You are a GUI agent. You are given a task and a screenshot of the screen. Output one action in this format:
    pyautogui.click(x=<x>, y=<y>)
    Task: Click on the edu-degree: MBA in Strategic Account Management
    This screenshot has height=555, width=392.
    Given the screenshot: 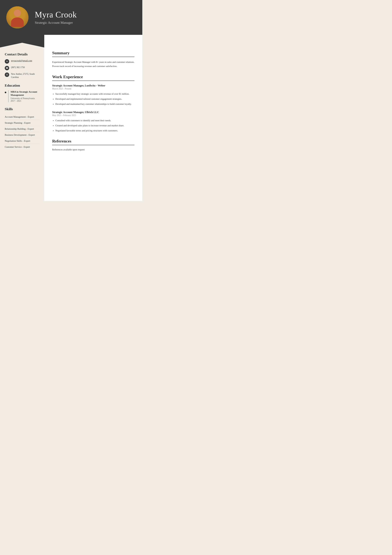 What is the action you would take?
    pyautogui.click(x=25, y=93)
    